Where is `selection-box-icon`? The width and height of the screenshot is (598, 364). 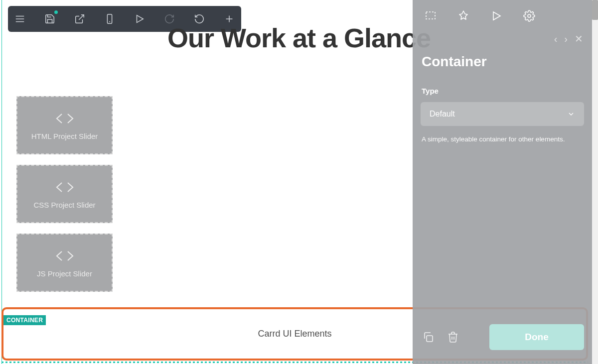 selection-box-icon is located at coordinates (431, 16).